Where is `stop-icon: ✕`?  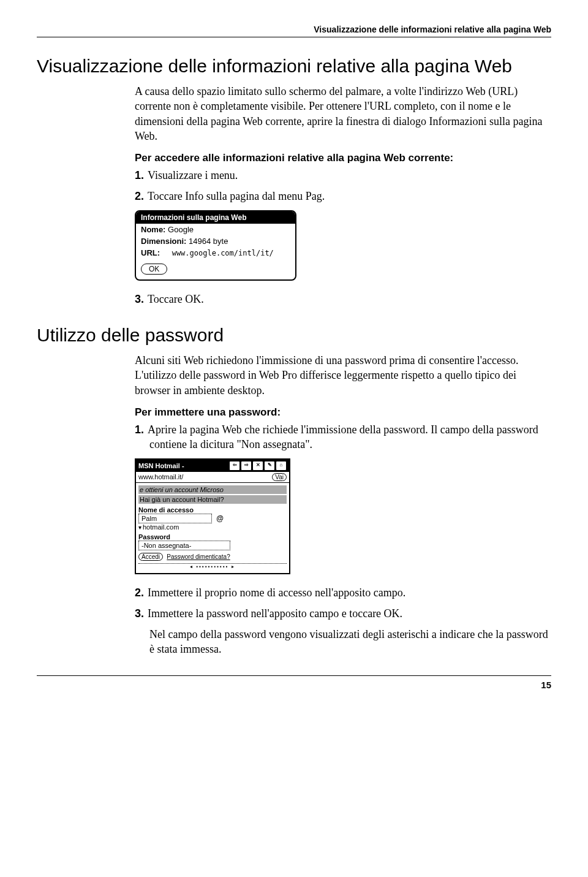 stop-icon: ✕ is located at coordinates (258, 466).